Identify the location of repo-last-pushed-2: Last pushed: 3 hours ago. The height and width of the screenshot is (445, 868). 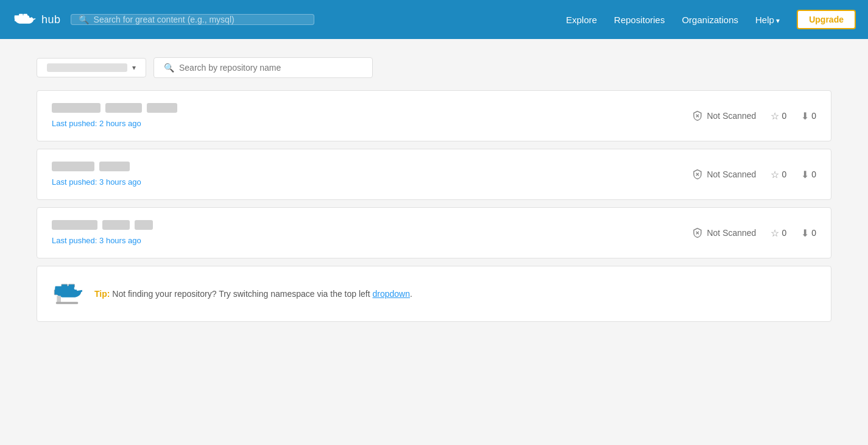
(96, 182).